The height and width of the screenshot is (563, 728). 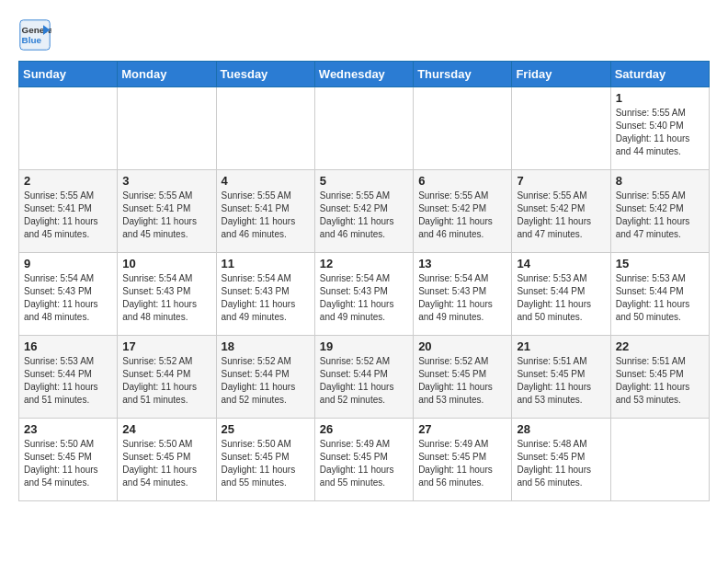 What do you see at coordinates (364, 212) in the screenshot?
I see `calendar-week-2: 2Sunrise: 5:55 AM Sunset: 5:41 PM Daylig…` at bounding box center [364, 212].